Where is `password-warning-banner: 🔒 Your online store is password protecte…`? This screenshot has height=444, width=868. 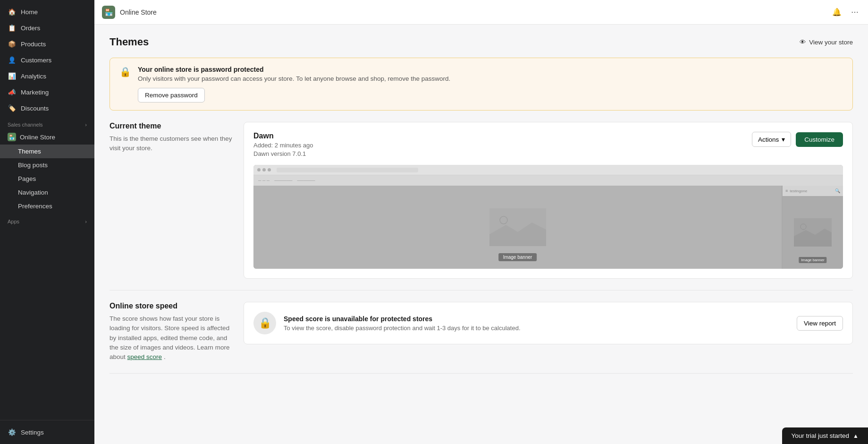 password-warning-banner: 🔒 Your online store is password protecte… is located at coordinates (481, 84).